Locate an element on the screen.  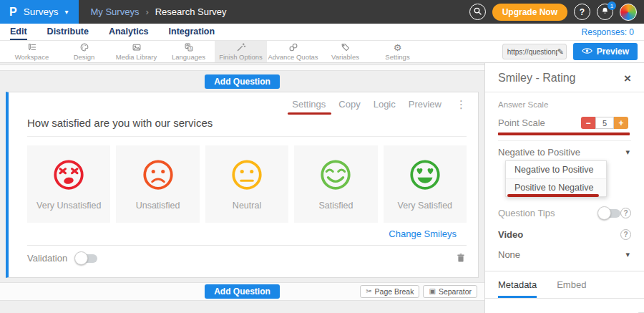
chain-links-icon is located at coordinates (293, 47).